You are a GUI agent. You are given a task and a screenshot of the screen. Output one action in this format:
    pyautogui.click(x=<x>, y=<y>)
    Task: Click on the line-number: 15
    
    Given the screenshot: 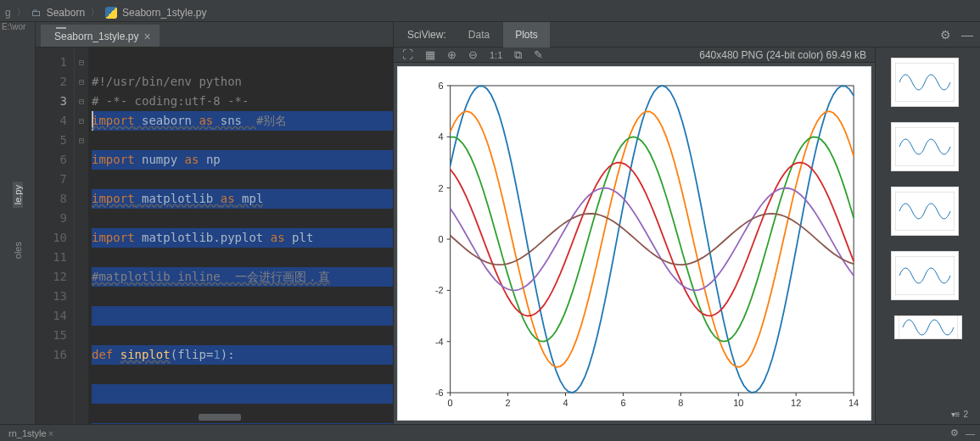 What is the action you would take?
    pyautogui.click(x=51, y=336)
    